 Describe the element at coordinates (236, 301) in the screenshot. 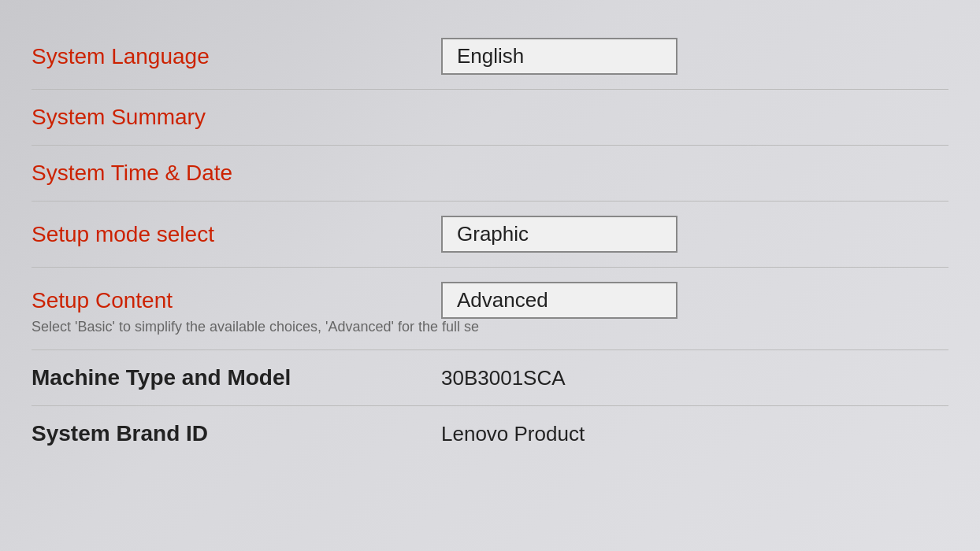

I see `label-setup-content: Setup Content` at that location.